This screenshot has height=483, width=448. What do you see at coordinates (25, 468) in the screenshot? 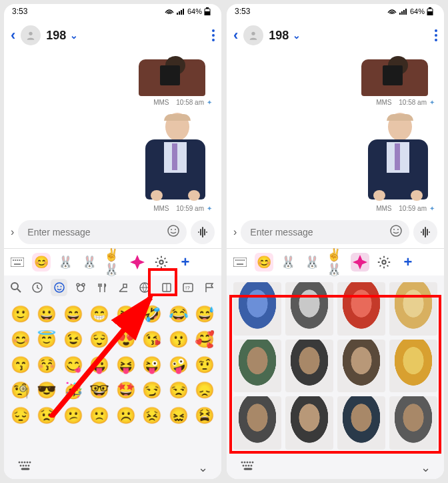
I see `keyboard-toggle-button` at bounding box center [25, 468].